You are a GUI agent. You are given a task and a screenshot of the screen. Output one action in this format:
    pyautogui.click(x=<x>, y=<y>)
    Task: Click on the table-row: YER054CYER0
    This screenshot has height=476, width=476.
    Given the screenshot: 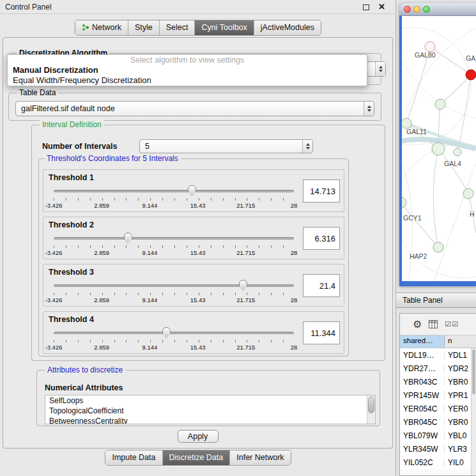 What is the action you would take?
    pyautogui.click(x=438, y=409)
    